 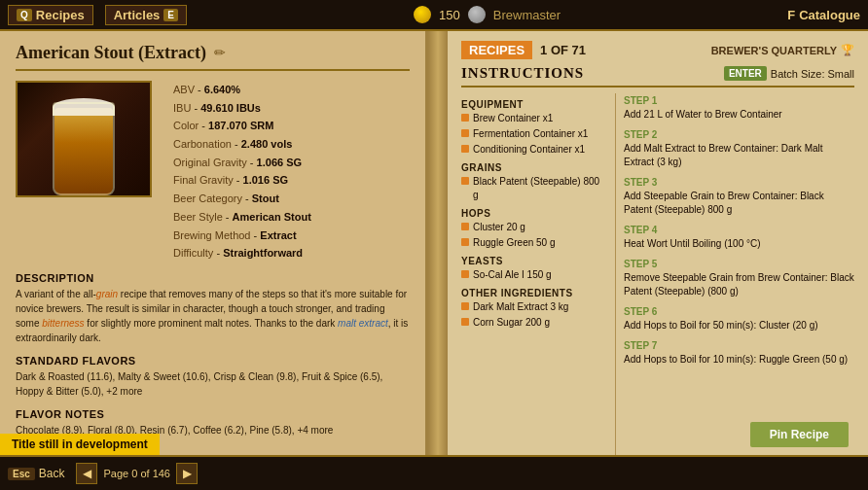 I want to click on catalogue-key: F, so click(x=791, y=16).